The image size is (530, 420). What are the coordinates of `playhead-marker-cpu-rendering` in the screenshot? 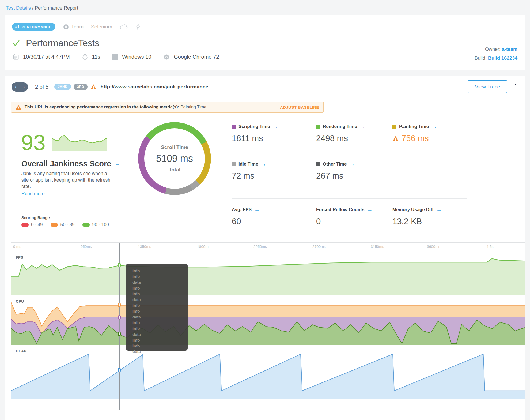 It's located at (119, 334).